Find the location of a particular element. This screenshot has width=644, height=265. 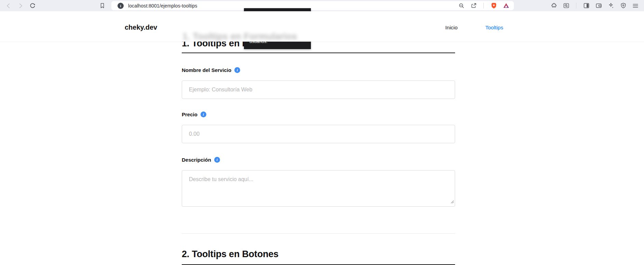

forward-arrow-icon is located at coordinates (20, 6).